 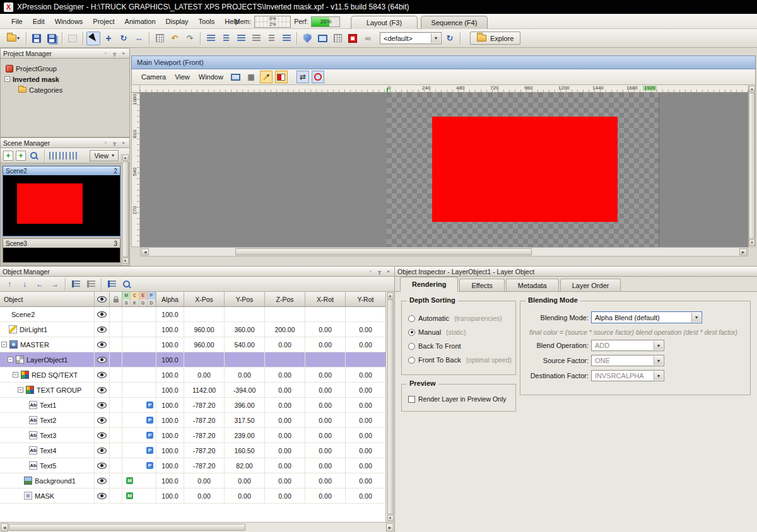 What do you see at coordinates (21, 156) in the screenshot?
I see `add-scene-group-icon: +` at bounding box center [21, 156].